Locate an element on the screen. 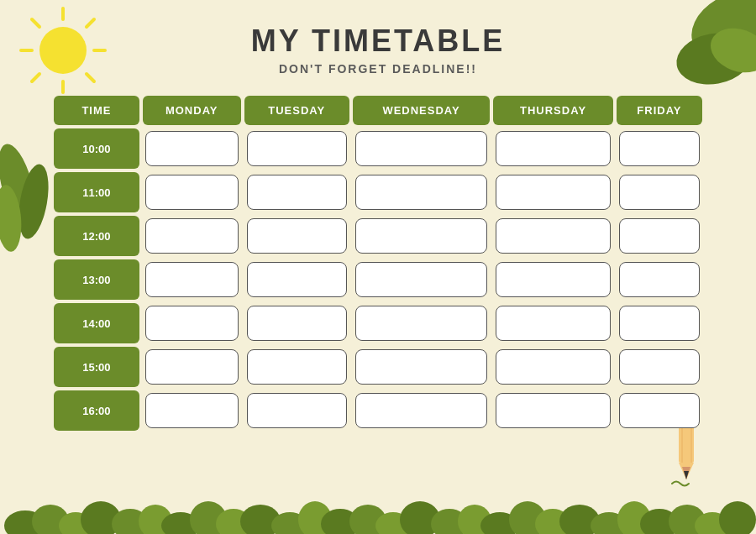 Image resolution: width=756 pixels, height=534 pixels. cell-11:00-monday is located at coordinates (192, 192).